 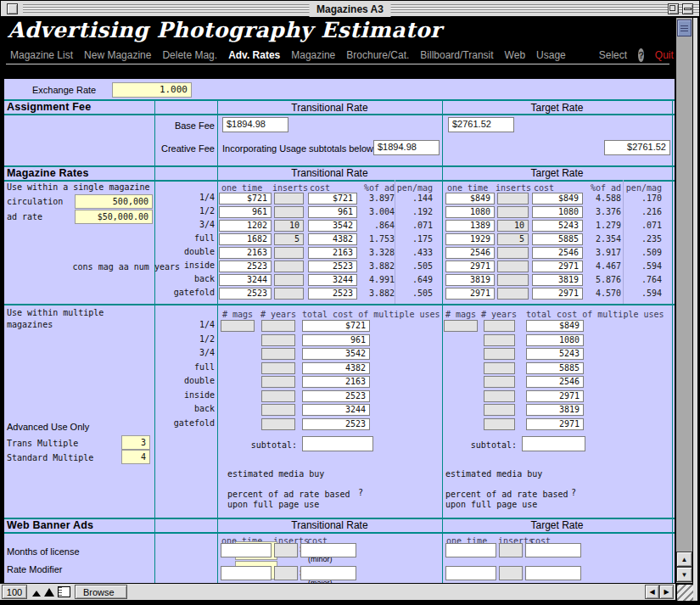 What do you see at coordinates (555, 410) in the screenshot?
I see `target-total-cost-field: 3819` at bounding box center [555, 410].